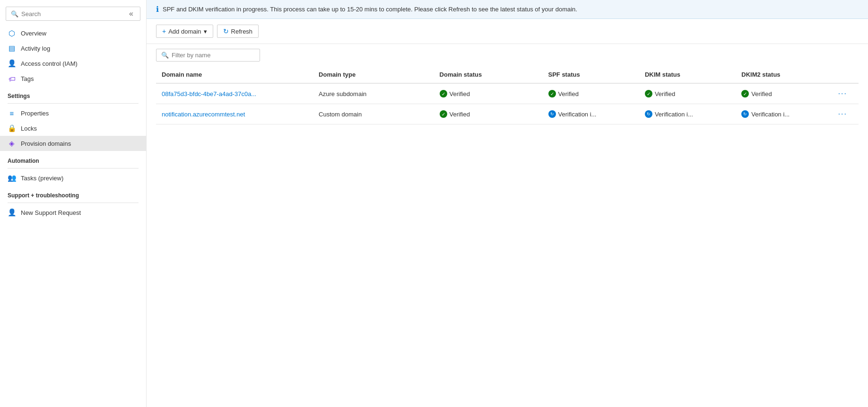 Image resolution: width=868 pixels, height=407 pixels. What do you see at coordinates (15, 14) in the screenshot?
I see `search-icon: 🔍` at bounding box center [15, 14].